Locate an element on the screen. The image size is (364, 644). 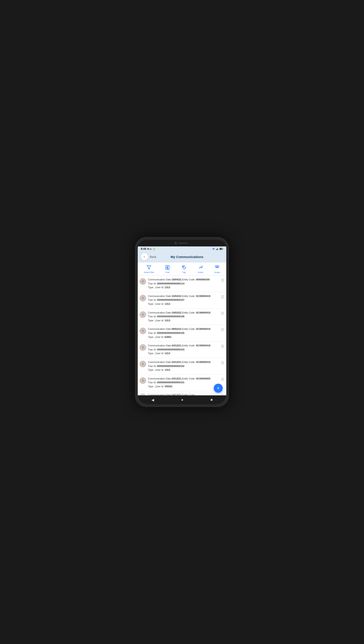
find-button: Find is located at coordinates (168, 269).